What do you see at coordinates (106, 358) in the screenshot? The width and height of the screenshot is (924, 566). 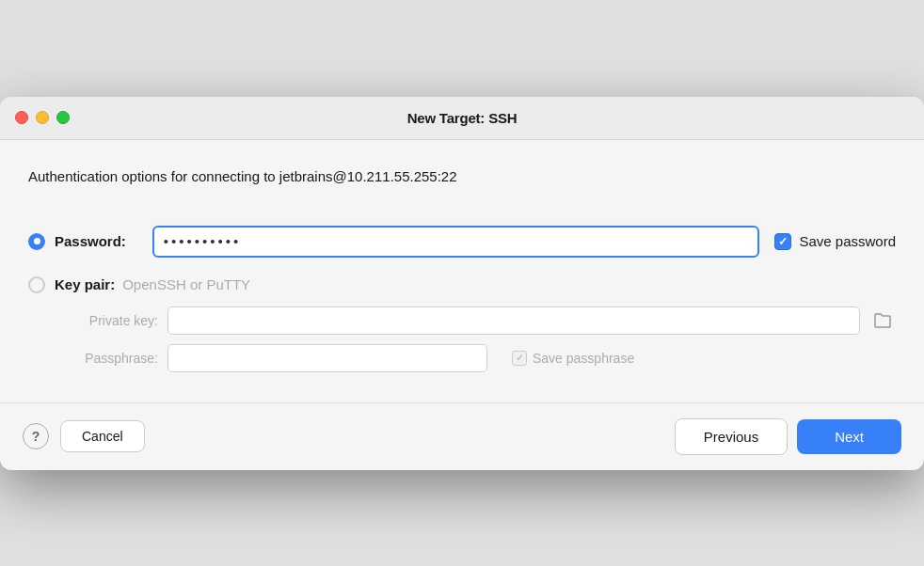 I see `passphrase-label: Passphrase:` at bounding box center [106, 358].